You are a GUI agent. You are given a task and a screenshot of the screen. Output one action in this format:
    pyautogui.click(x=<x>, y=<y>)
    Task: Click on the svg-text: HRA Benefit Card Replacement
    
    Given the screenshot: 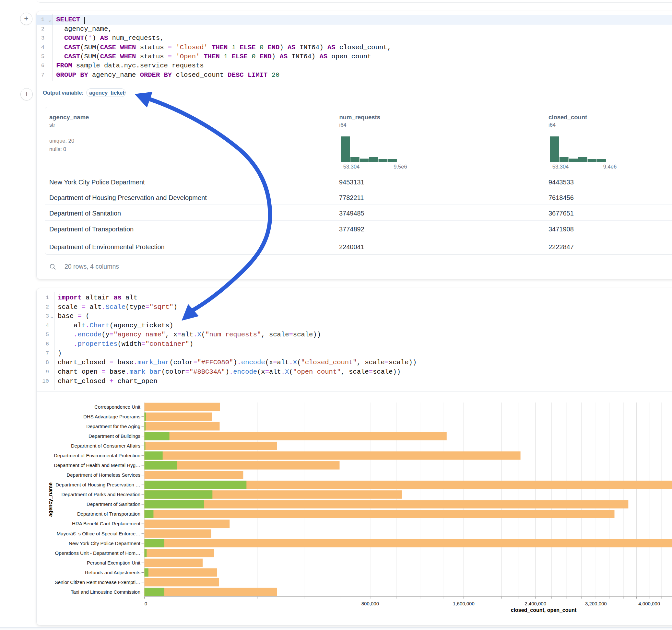 What is the action you would take?
    pyautogui.click(x=106, y=524)
    